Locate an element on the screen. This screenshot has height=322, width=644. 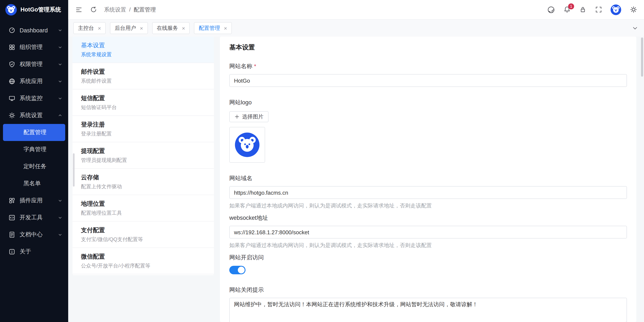
nav-card-scrollbar-thumb is located at coordinates (74, 170).